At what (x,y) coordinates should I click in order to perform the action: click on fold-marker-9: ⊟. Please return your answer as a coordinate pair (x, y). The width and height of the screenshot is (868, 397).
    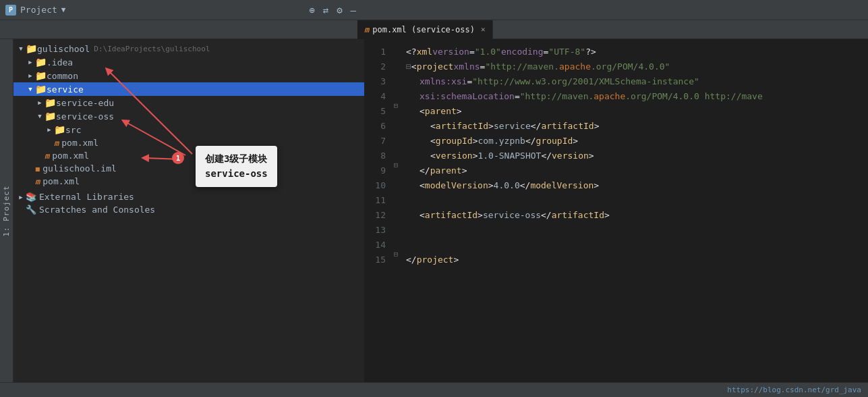
    Looking at the image, I should click on (396, 165).